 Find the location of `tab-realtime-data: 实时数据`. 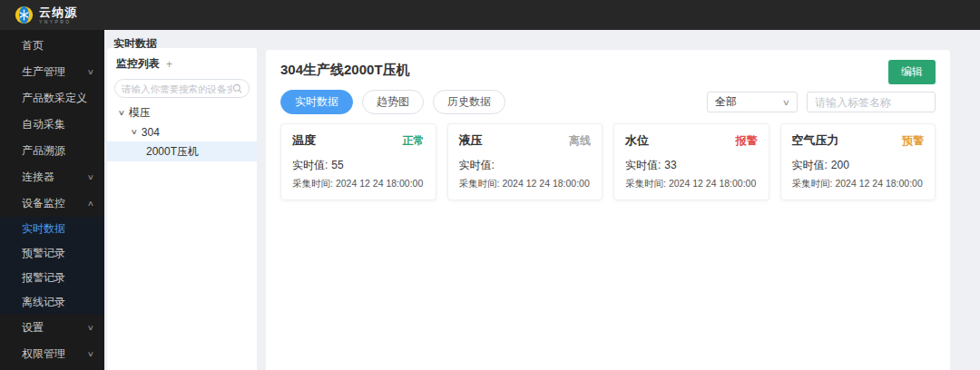

tab-realtime-data: 实时数据 is located at coordinates (317, 102).